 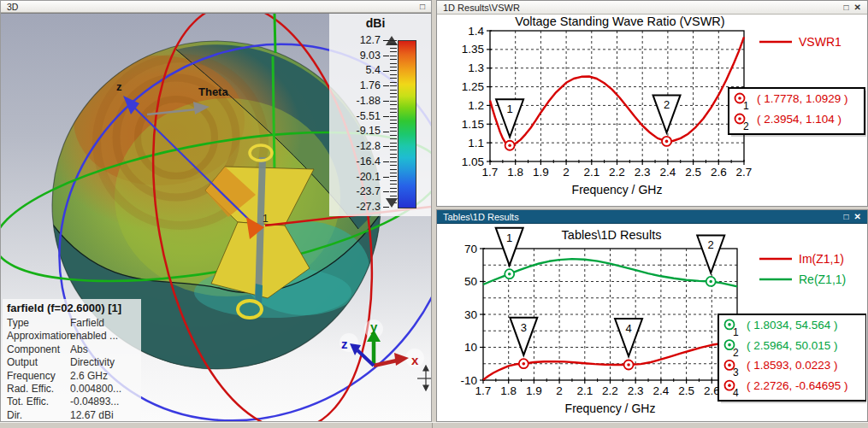 I want to click on vswr-window-title: 1D Results\VSWR, so click(x=481, y=8).